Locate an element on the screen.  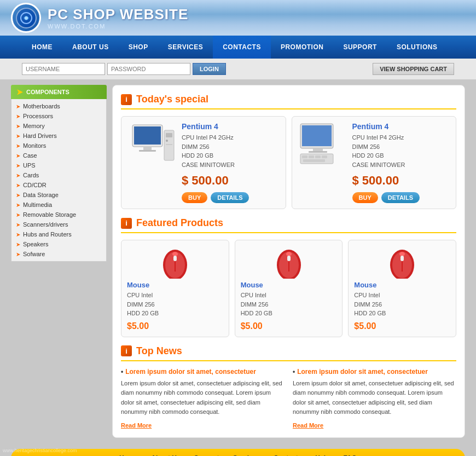
sidebar-label: CD/CDR is located at coordinates (35, 185).